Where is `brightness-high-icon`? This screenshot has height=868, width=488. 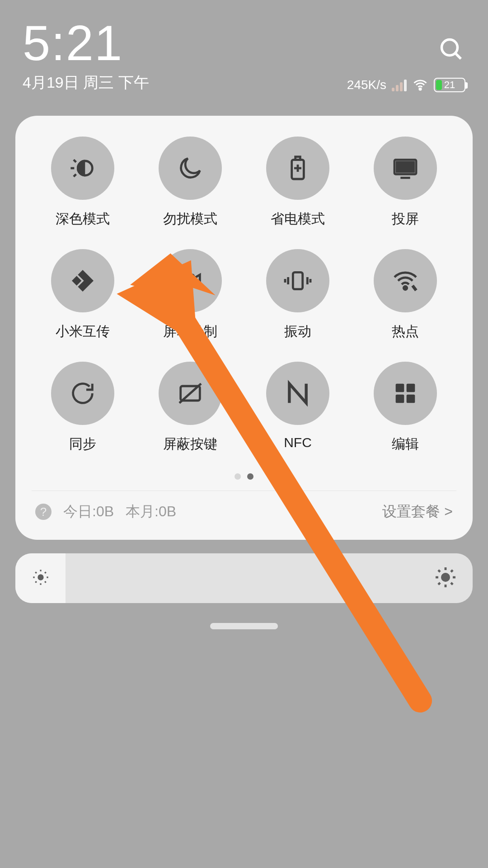 brightness-high-icon is located at coordinates (446, 578).